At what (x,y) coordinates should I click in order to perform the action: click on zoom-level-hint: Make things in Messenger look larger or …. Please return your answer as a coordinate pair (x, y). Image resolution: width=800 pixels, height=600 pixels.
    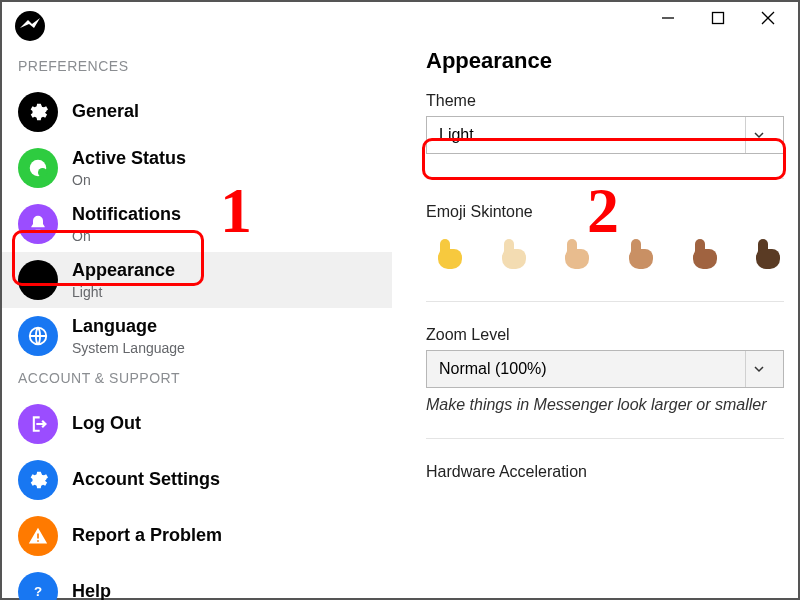
    Looking at the image, I should click on (605, 405).